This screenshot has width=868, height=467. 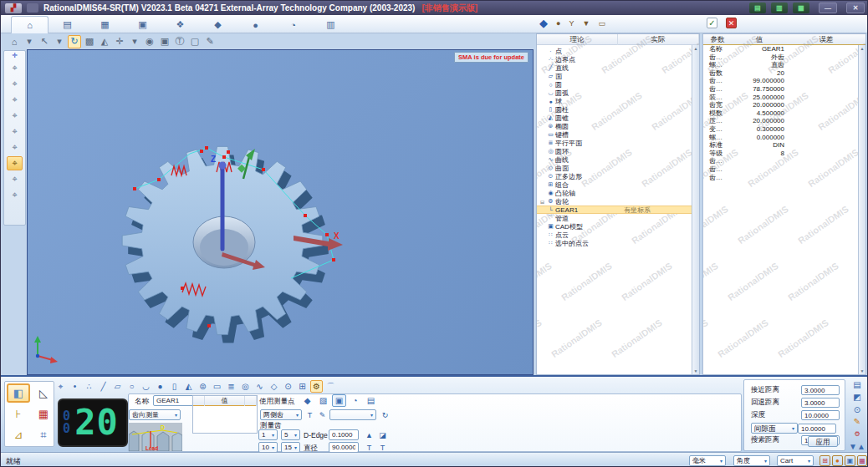 What do you see at coordinates (618, 68) in the screenshot?
I see `tree-item: ╱ 直线` at bounding box center [618, 68].